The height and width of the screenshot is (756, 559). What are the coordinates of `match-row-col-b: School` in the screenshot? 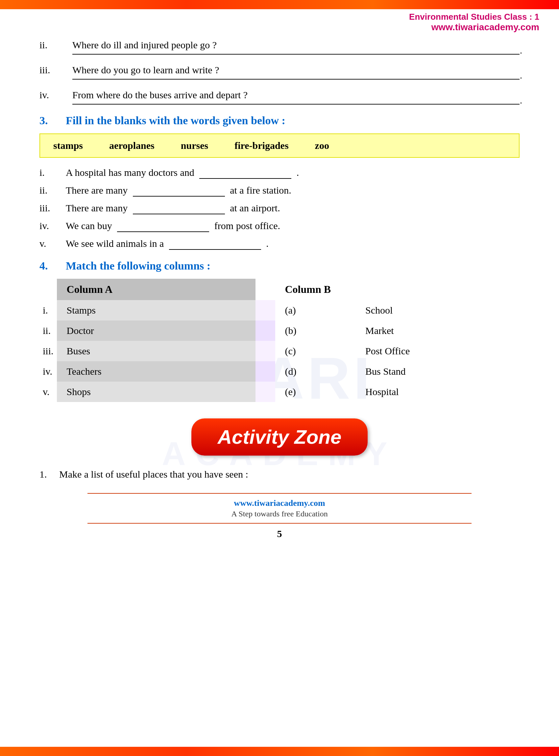 It's located at (437, 310).